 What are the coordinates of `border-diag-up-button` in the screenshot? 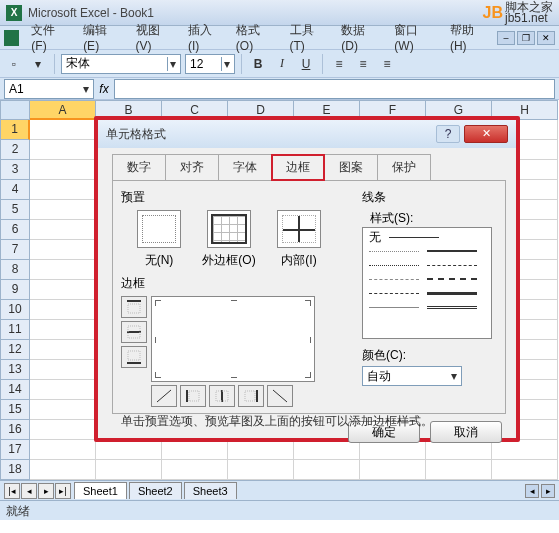 It's located at (164, 396).